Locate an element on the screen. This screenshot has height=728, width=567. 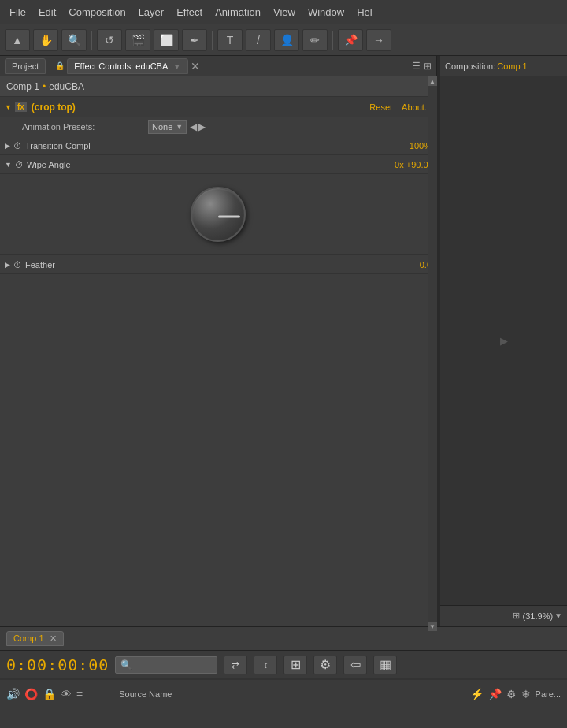
nav-next: ▶ is located at coordinates (202, 127).